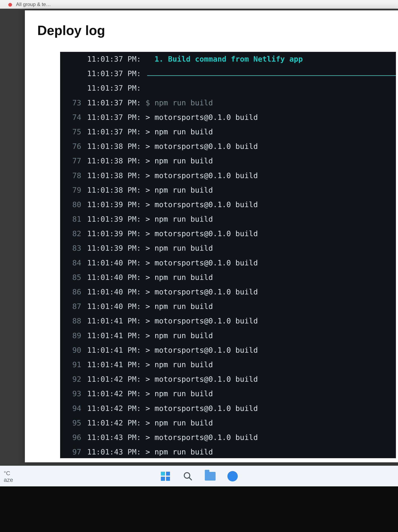 This screenshot has width=398, height=532. What do you see at coordinates (228, 59) in the screenshot?
I see `log-line: 11:01:37 PM: 1. Build command from Netli…` at bounding box center [228, 59].